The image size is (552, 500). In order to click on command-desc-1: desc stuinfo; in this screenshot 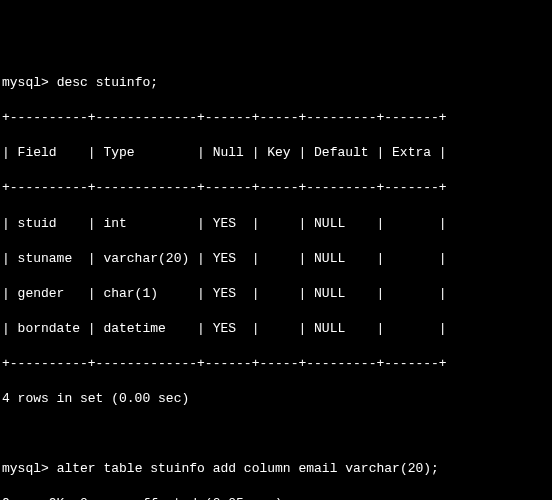, I will do `click(108, 82)`.